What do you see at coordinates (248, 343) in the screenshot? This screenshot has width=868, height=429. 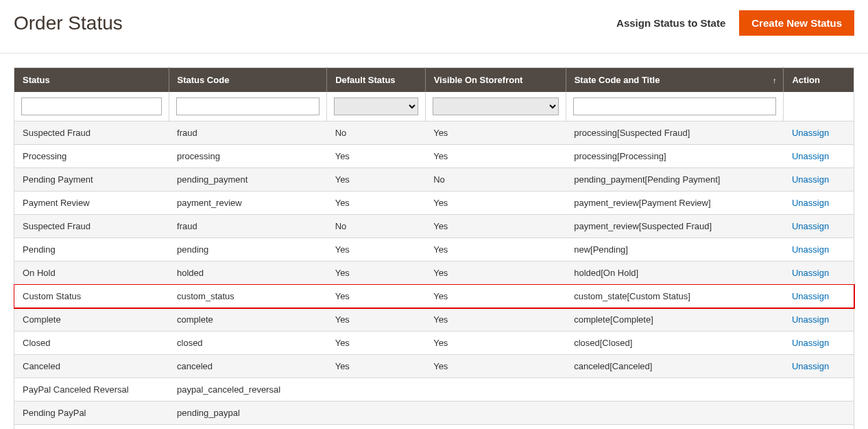 I see `cell-code: closed` at bounding box center [248, 343].